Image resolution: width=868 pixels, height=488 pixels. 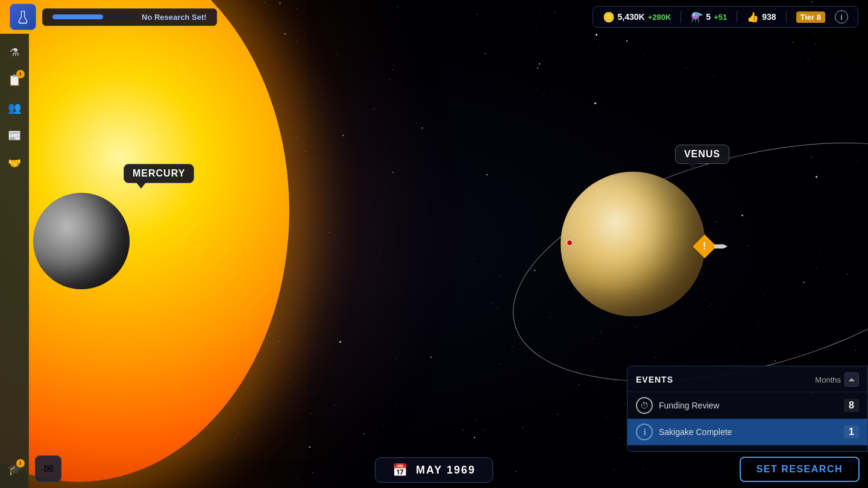 I want to click on funding-icon: ⏱, so click(x=644, y=405).